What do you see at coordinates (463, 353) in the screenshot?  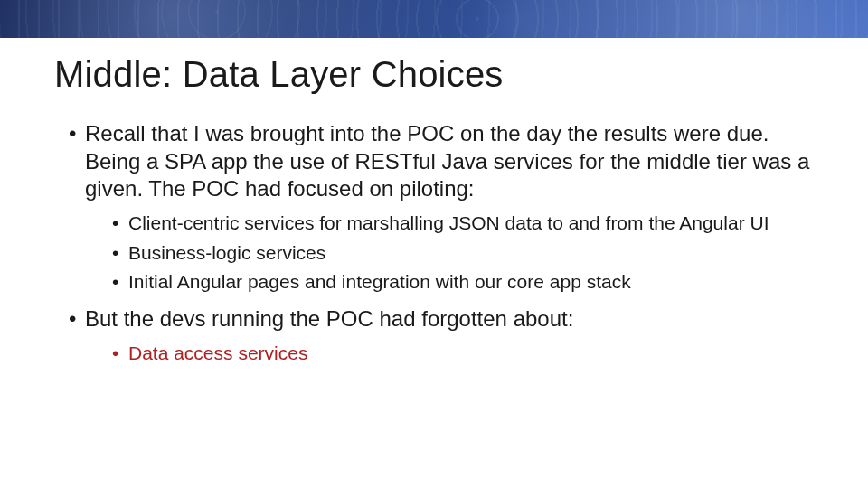 I see `sub-bullet-item-emphasis: Data access services` at bounding box center [463, 353].